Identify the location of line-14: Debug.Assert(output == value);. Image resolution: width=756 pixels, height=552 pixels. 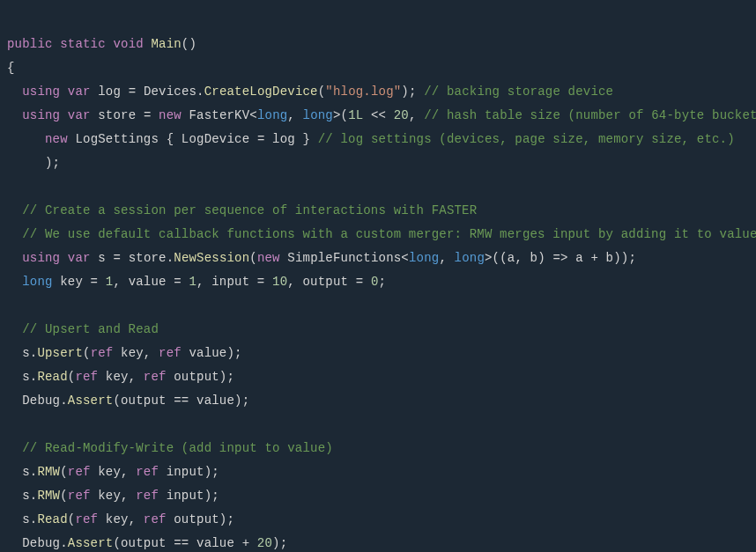
(129, 401).